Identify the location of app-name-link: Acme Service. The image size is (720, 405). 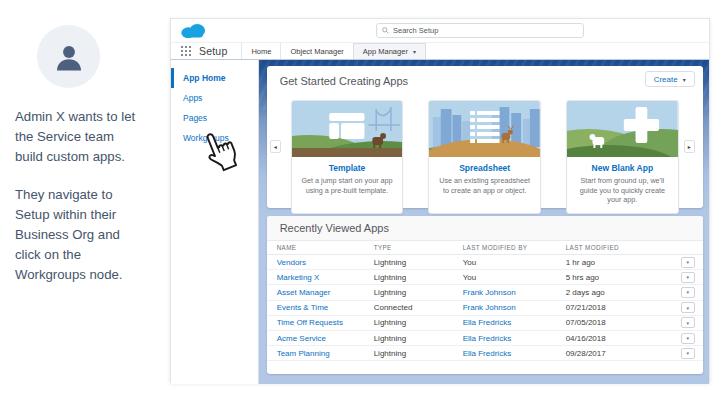
(326, 338).